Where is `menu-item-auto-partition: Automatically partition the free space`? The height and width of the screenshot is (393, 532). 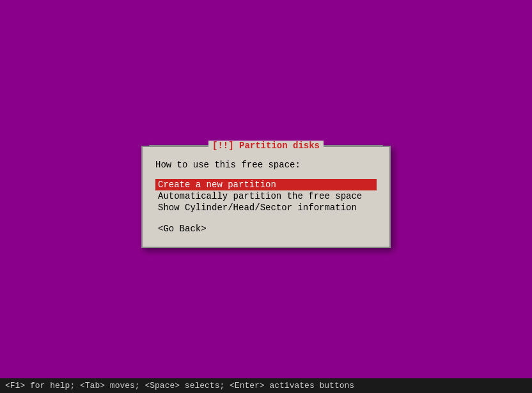 menu-item-auto-partition: Automatically partition the free space is located at coordinates (266, 196).